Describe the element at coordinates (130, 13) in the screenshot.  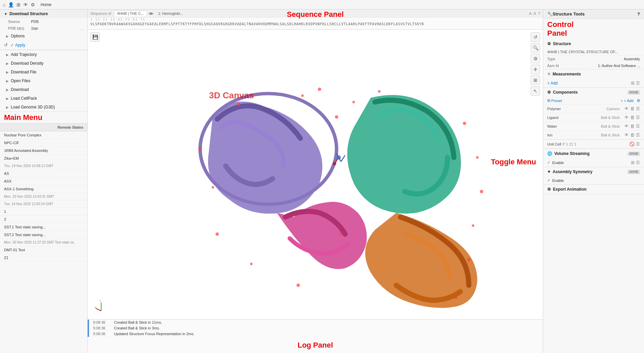
I see `seq-tab-4hhb: 4HHB | THE C...` at that location.